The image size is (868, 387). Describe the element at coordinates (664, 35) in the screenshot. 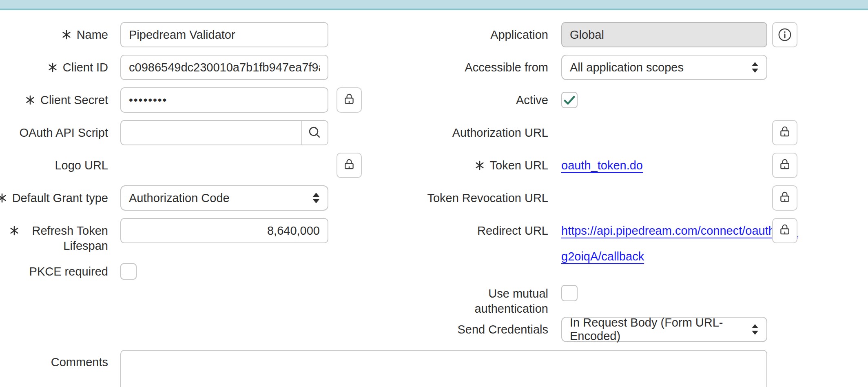

I see `application-readonly-field: Global` at that location.